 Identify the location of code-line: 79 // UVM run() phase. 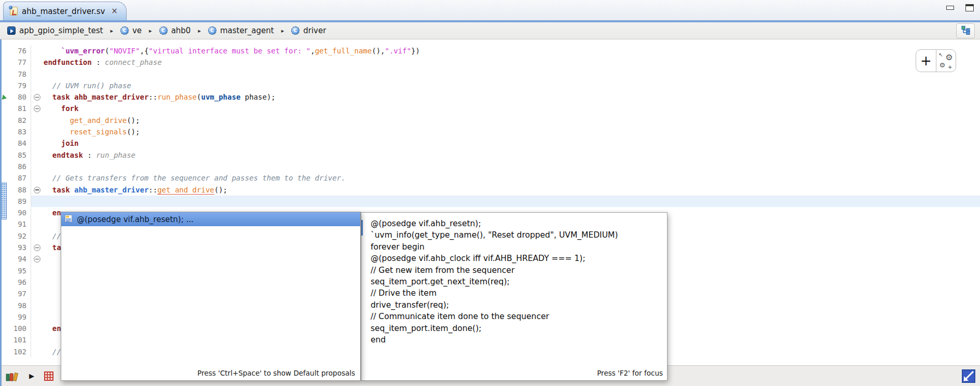
(490, 86).